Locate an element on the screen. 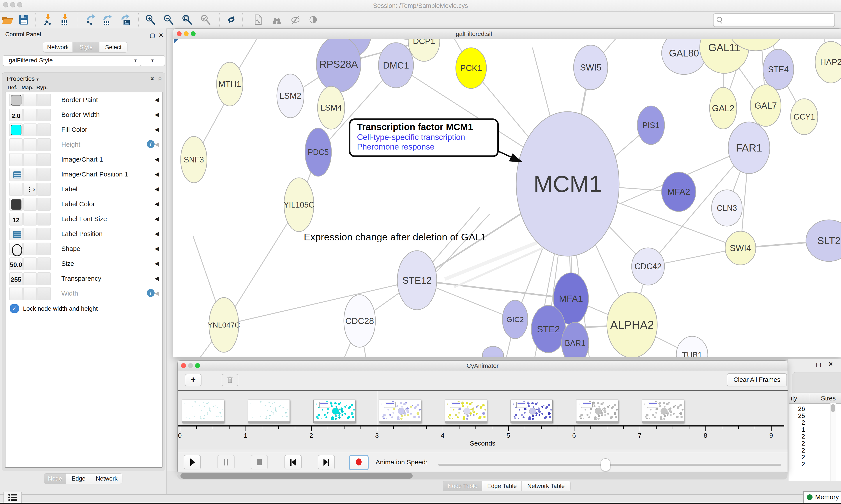 Image resolution: width=841 pixels, height=504 pixels. network-node-slt2: SLT2 is located at coordinates (823, 240).